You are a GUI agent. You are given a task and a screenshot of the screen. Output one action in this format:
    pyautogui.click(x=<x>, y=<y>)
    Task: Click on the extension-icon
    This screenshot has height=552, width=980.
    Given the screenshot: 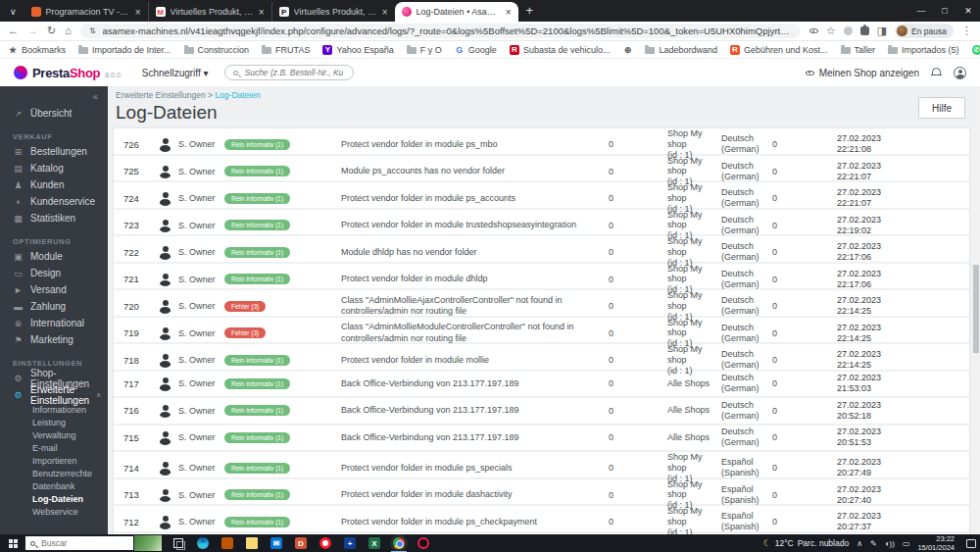 What is the action you would take?
    pyautogui.click(x=849, y=31)
    